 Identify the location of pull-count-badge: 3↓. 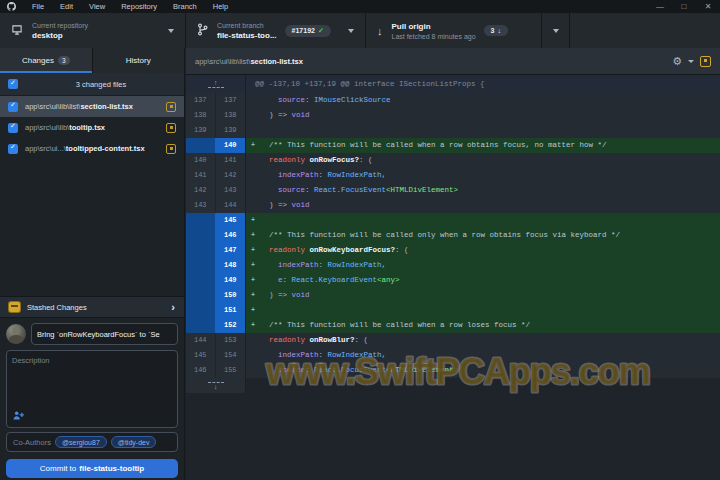
(496, 30).